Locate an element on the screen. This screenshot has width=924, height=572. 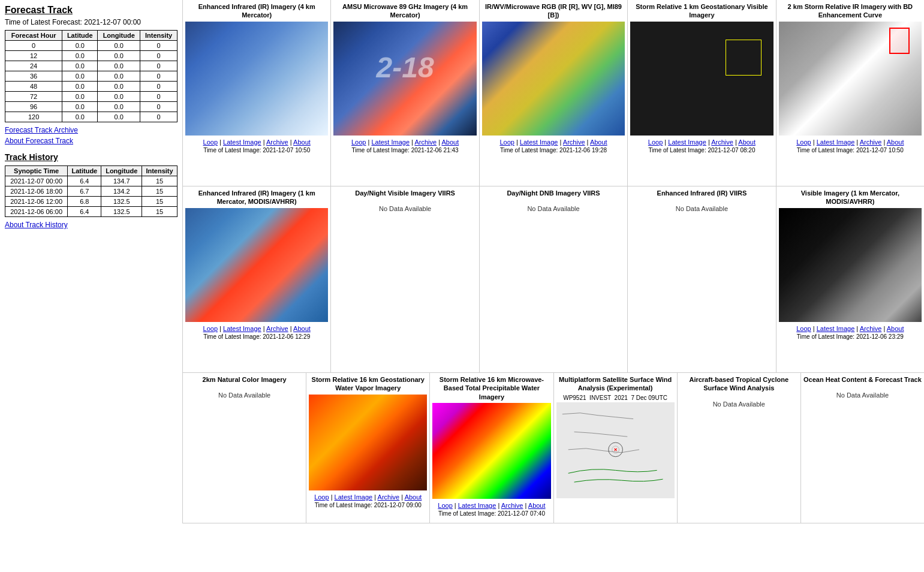
ir4km-about-link: About is located at coordinates (302, 142).